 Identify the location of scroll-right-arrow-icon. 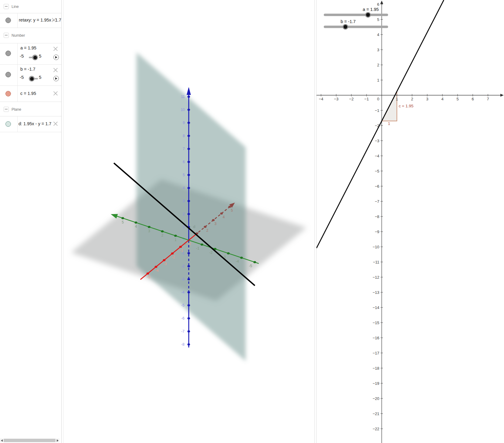
(58, 441).